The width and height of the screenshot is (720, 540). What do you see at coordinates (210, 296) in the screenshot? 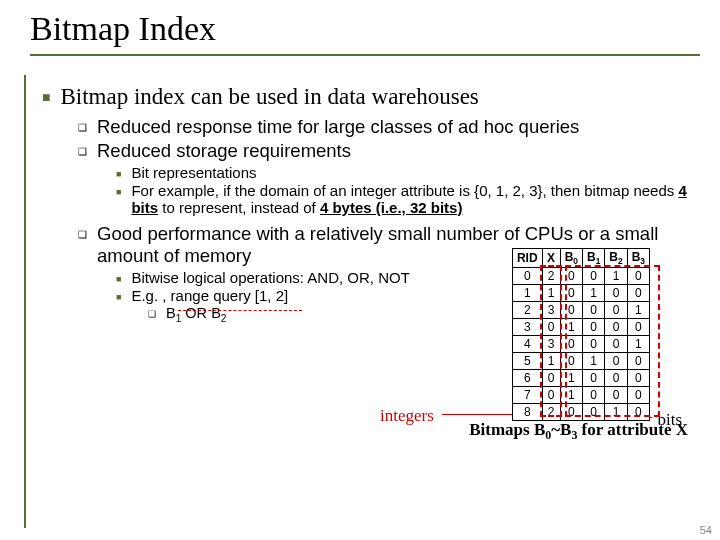
I see `lvl3-text: E.g. , range query [1, 2]` at bounding box center [210, 296].